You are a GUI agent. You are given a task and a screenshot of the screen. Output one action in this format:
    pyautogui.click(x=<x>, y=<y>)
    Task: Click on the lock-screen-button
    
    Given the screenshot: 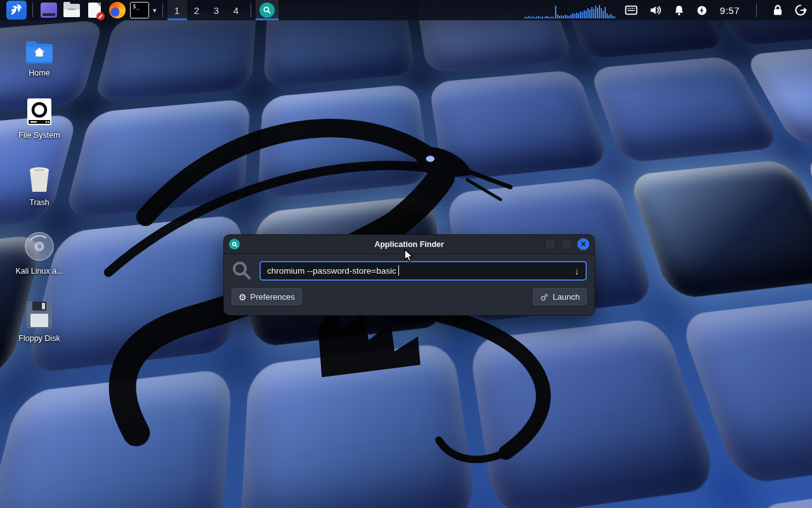 What is the action you would take?
    pyautogui.click(x=778, y=10)
    